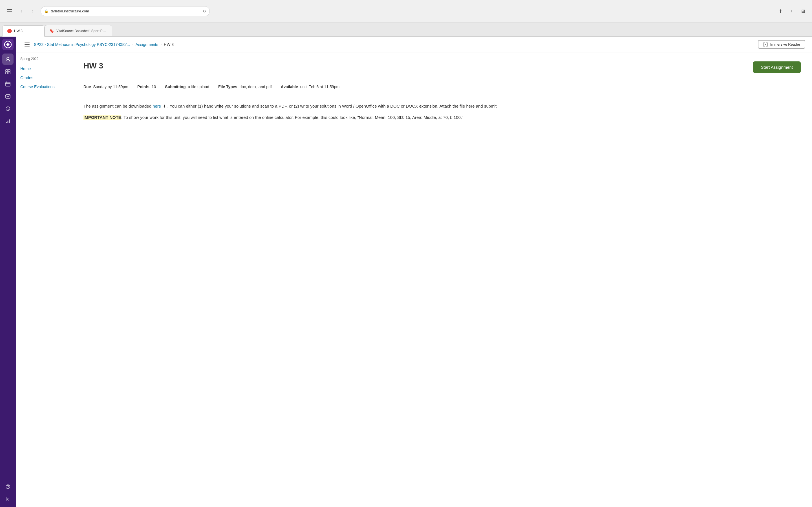 The image size is (812, 507). What do you see at coordinates (33, 11) in the screenshot?
I see `forward-button: ›` at bounding box center [33, 11].